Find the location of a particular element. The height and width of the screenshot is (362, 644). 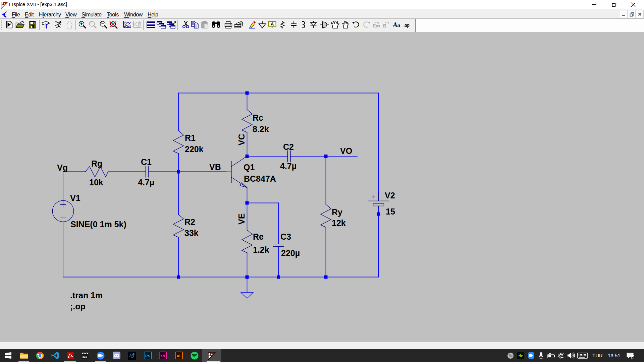

svg-text: 10k is located at coordinates (96, 182).